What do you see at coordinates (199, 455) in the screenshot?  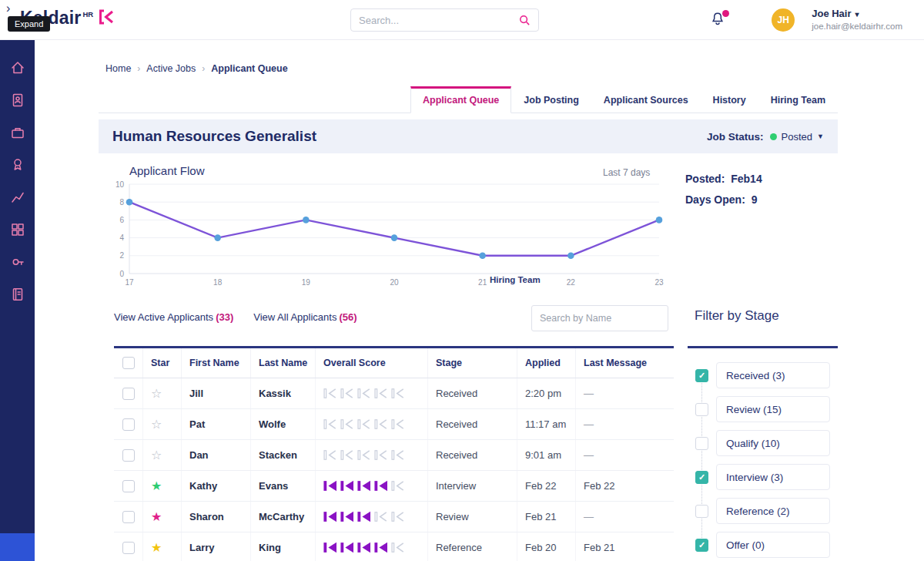 I see `first-name: Dan` at bounding box center [199, 455].